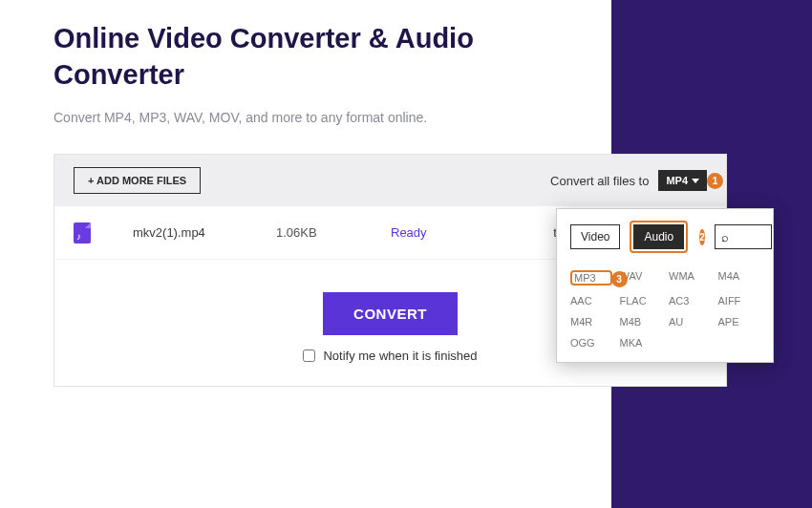 The height and width of the screenshot is (508, 812). What do you see at coordinates (739, 322) in the screenshot?
I see `format-option-ape: APE` at bounding box center [739, 322].